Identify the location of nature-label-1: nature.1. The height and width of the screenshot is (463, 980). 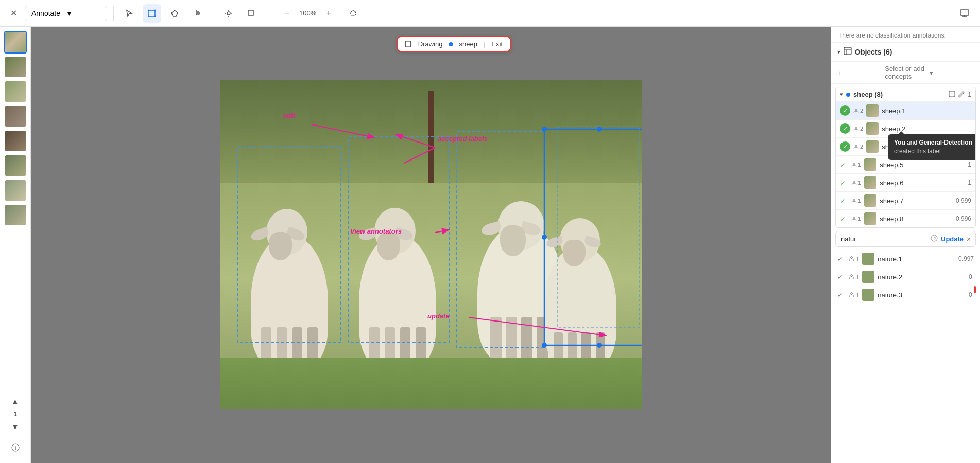
(917, 259).